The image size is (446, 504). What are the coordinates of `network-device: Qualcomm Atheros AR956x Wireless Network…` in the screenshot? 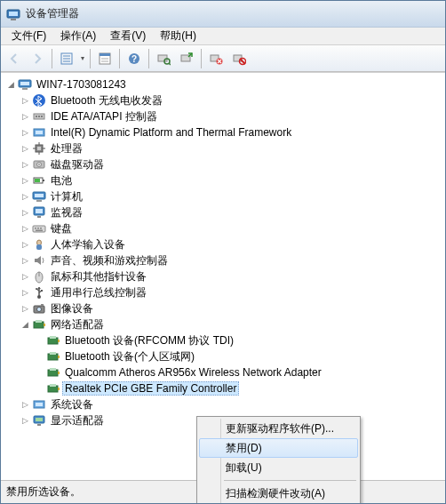 It's located at (225, 372).